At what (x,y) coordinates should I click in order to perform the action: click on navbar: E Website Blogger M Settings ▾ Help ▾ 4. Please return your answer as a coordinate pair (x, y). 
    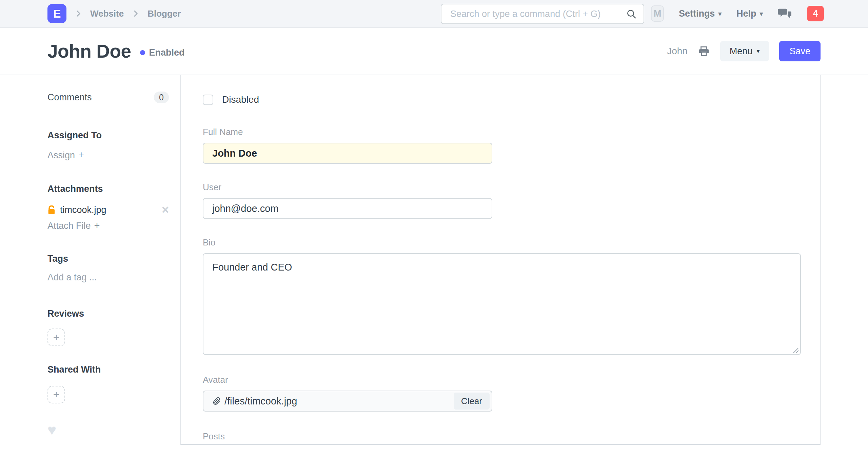
    Looking at the image, I should click on (434, 14).